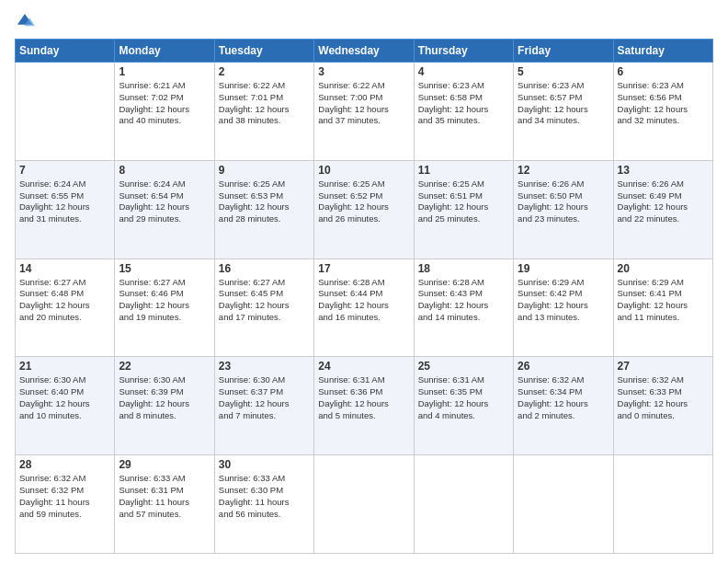 This screenshot has height=563, width=728. Describe the element at coordinates (164, 397) in the screenshot. I see `day-detail: Sunrise: 6:30 AM Sunset: 6:39 PM Dayligh…` at that location.